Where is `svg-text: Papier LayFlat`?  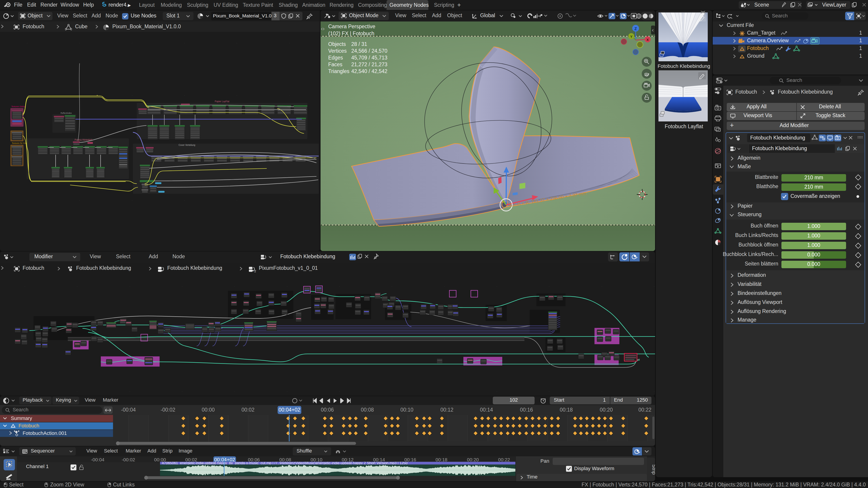 svg-text: Papier LayFlat is located at coordinates (222, 101).